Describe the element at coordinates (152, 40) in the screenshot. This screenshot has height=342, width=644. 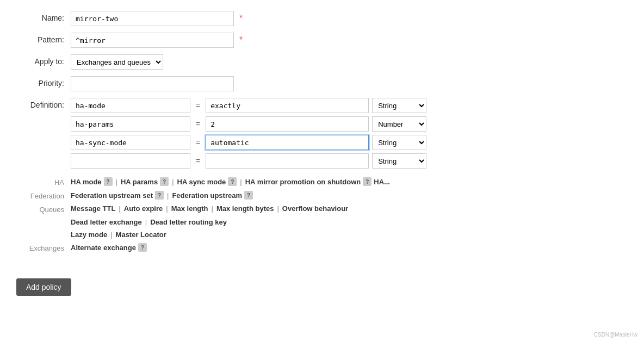
I see `pattern-input` at that location.